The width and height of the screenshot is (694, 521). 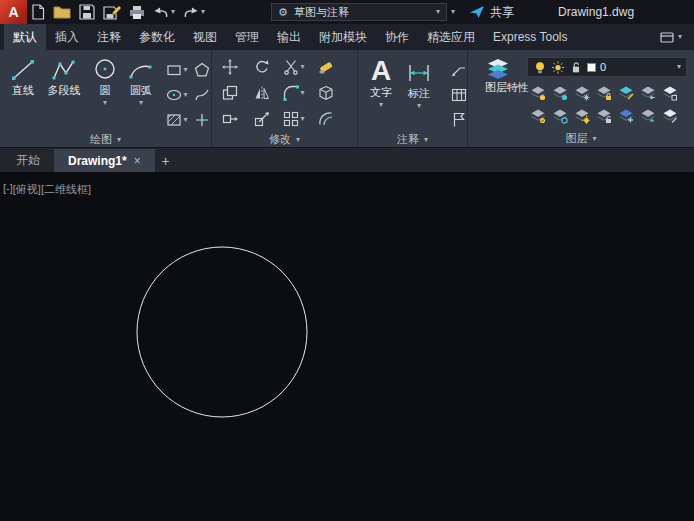 What do you see at coordinates (109, 37) in the screenshot?
I see `tab-annotate: 注释` at bounding box center [109, 37].